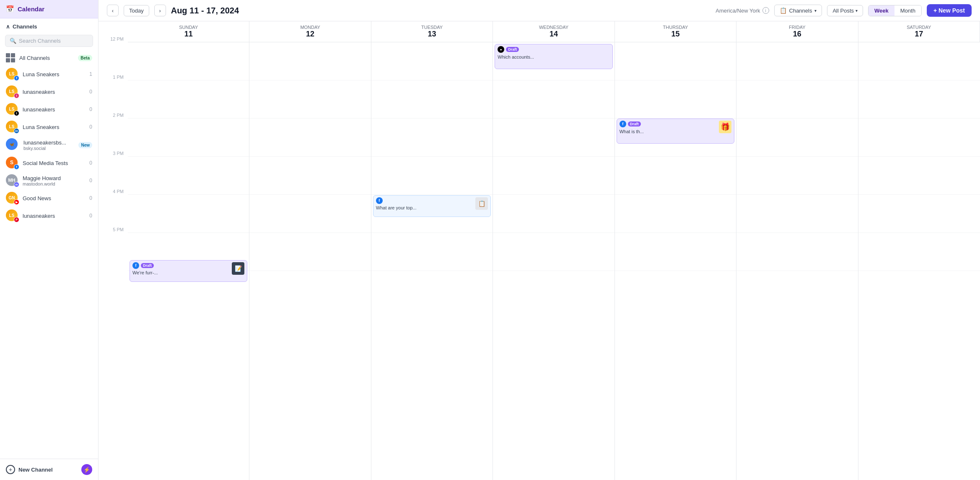 This screenshot has width=980, height=480. I want to click on calendar-event: f Draft What is th... 🎁, so click(676, 131).